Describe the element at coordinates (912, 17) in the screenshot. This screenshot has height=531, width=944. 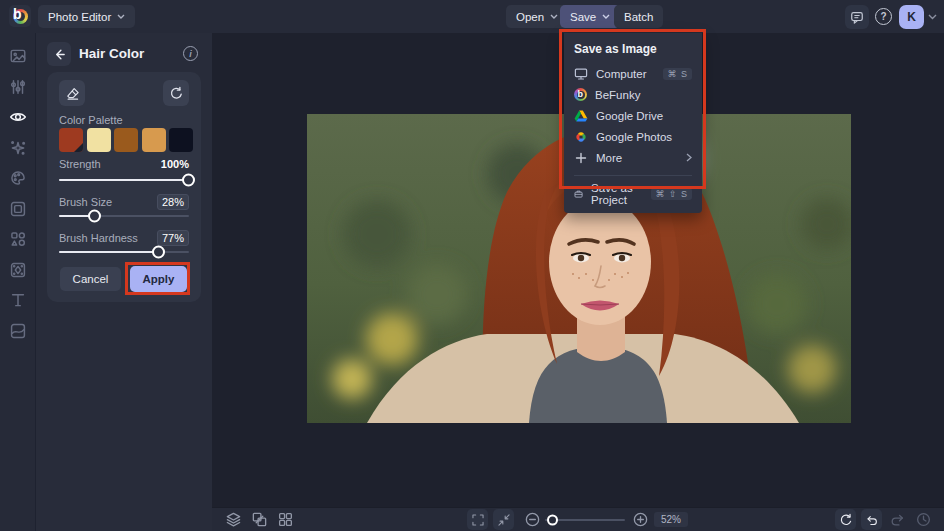
I see `avatar-initial: K` at that location.